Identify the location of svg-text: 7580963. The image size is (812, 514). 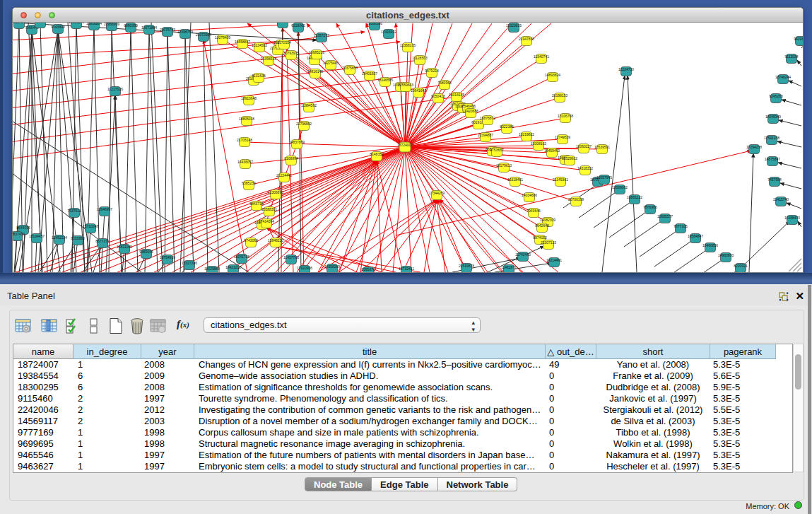
(445, 83).